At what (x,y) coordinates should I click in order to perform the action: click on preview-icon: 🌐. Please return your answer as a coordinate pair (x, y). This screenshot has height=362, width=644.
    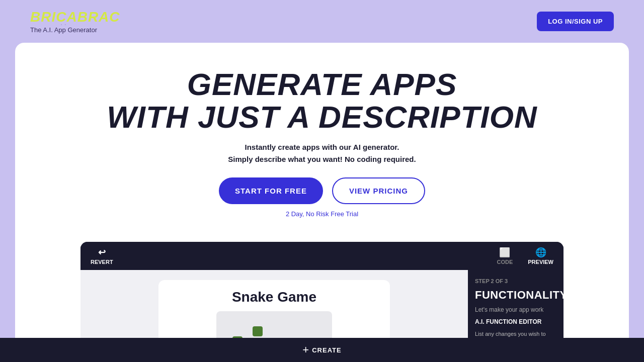
    Looking at the image, I should click on (541, 252).